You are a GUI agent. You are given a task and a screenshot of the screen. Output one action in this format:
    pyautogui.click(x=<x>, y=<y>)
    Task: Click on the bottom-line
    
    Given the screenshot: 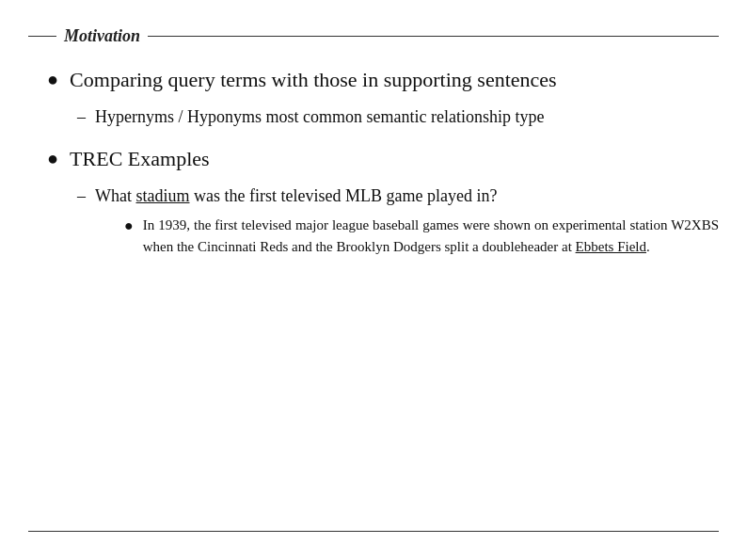 What is the action you would take?
    pyautogui.click(x=374, y=531)
    